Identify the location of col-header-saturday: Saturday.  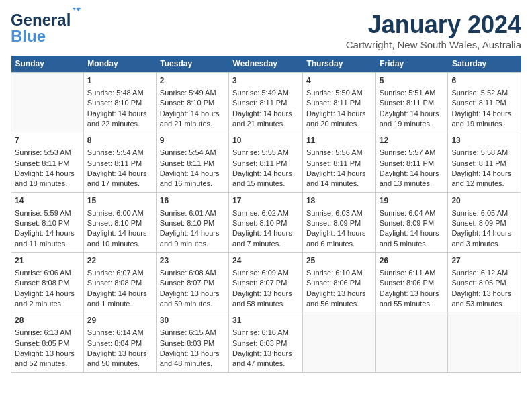
(485, 64).